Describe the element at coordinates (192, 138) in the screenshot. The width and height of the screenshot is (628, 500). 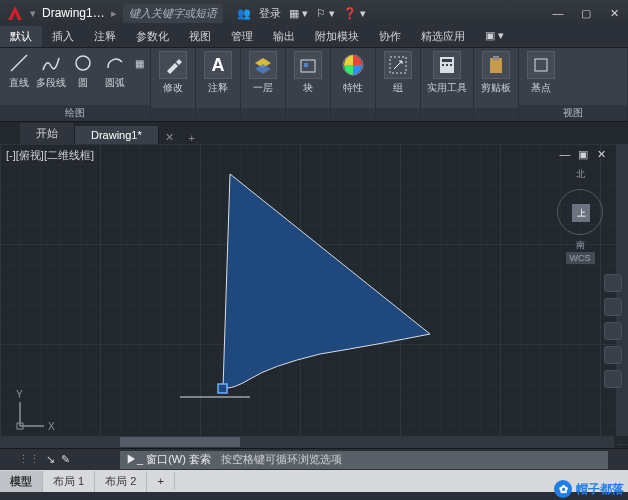
I see `doc-tab-plus: +` at that location.